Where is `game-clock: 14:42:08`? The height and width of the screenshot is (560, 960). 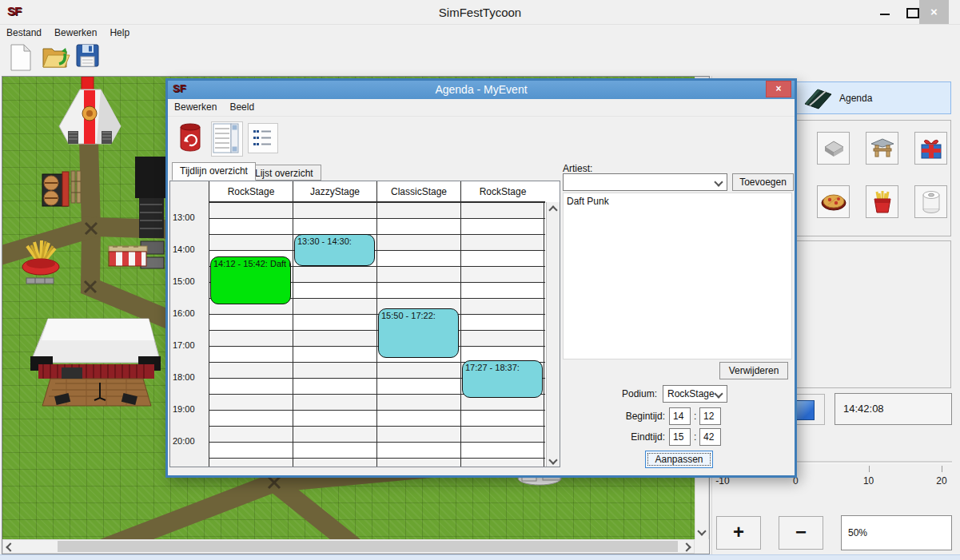 game-clock: 14:42:08 is located at coordinates (894, 409).